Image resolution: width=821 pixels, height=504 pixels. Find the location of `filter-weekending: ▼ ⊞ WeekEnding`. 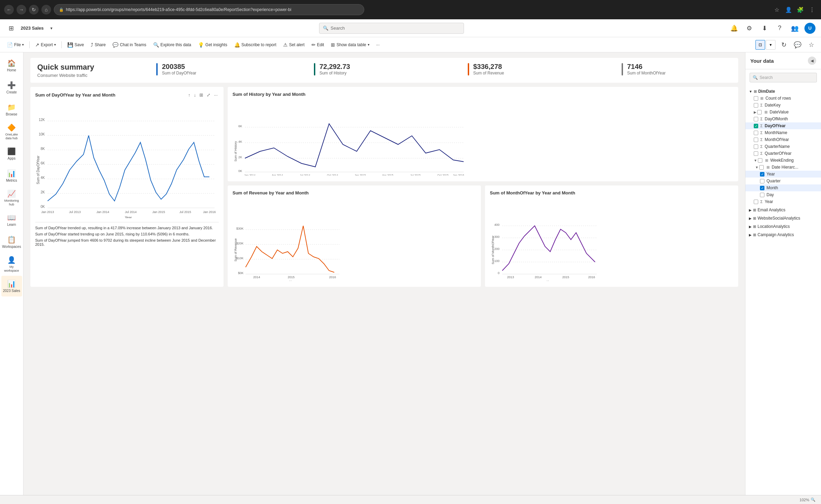

filter-weekending: ▼ ⊞ WeekEnding is located at coordinates (783, 160).